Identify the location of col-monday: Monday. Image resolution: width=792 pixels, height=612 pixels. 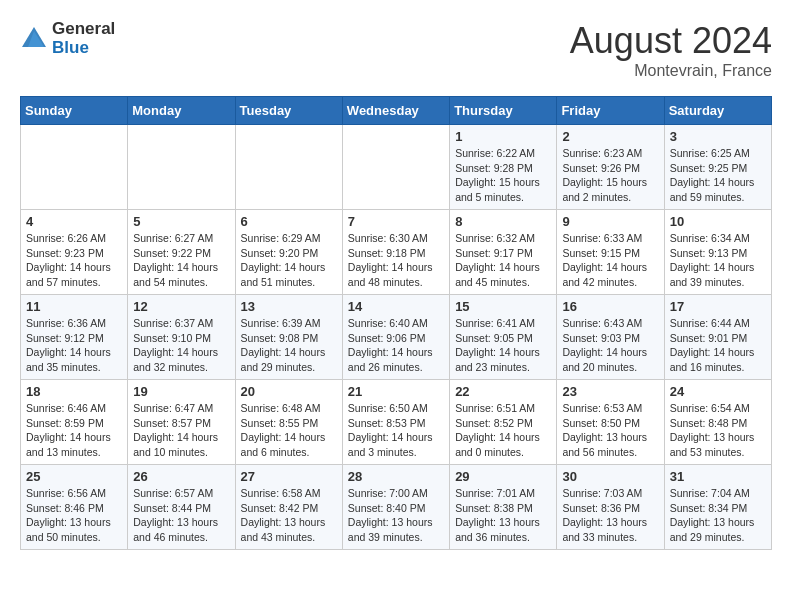
(182, 111).